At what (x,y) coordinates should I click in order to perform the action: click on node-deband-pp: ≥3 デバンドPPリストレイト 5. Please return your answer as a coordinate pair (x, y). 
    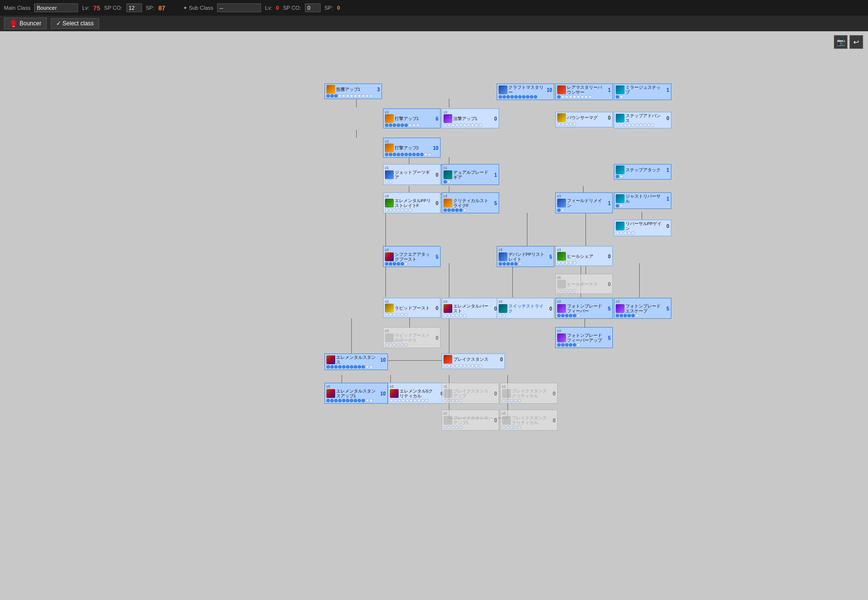
    Looking at the image, I should click on (525, 257).